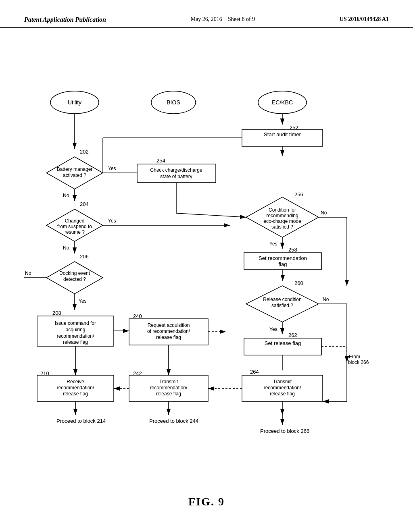 Image resolution: width=413 pixels, height=532 pixels. I want to click on svg-text: activated ?, so click(75, 175).